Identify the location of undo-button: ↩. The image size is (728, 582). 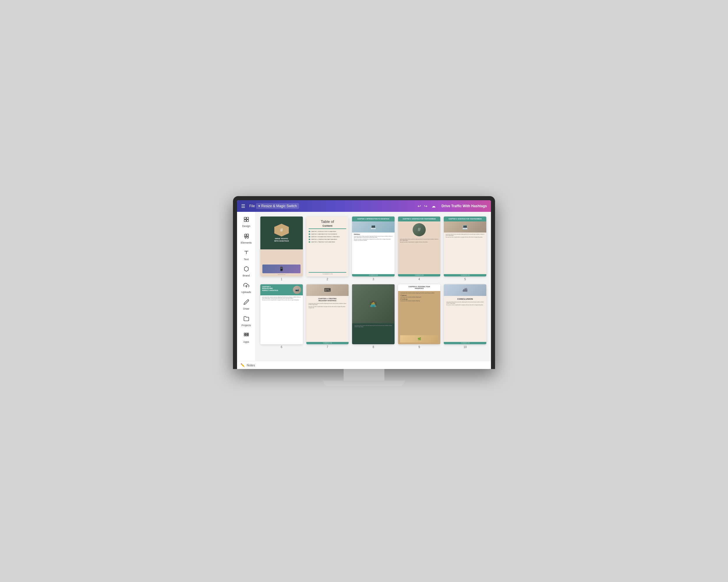
(419, 206).